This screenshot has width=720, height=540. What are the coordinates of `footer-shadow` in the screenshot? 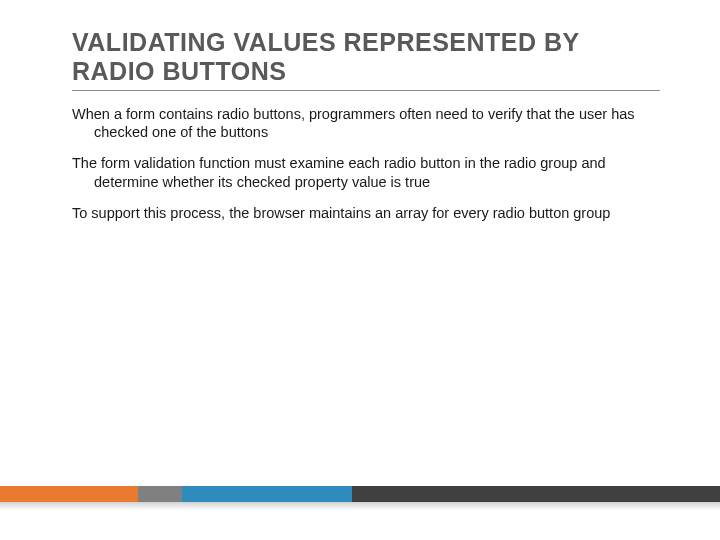 It's located at (360, 506).